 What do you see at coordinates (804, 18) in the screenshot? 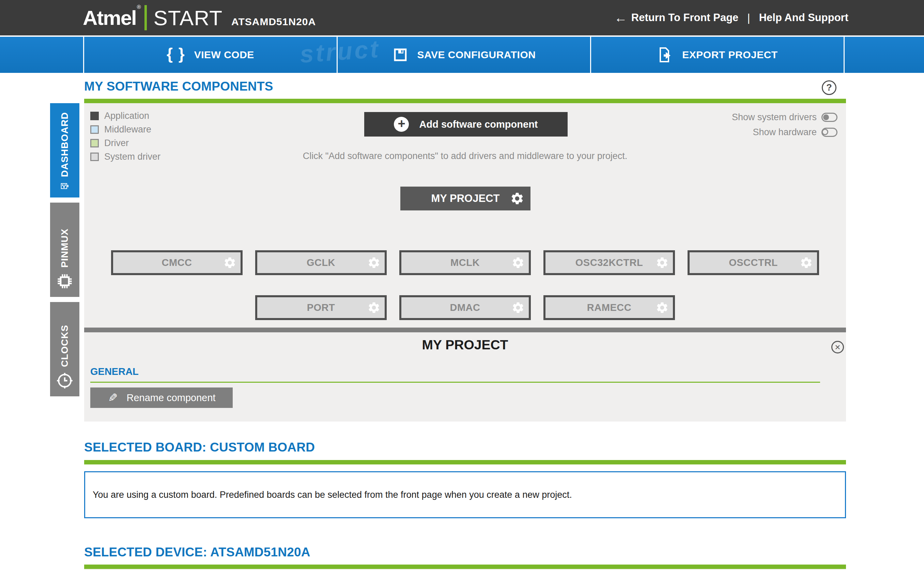
I see `help-and-support-link: Help And Support` at bounding box center [804, 18].